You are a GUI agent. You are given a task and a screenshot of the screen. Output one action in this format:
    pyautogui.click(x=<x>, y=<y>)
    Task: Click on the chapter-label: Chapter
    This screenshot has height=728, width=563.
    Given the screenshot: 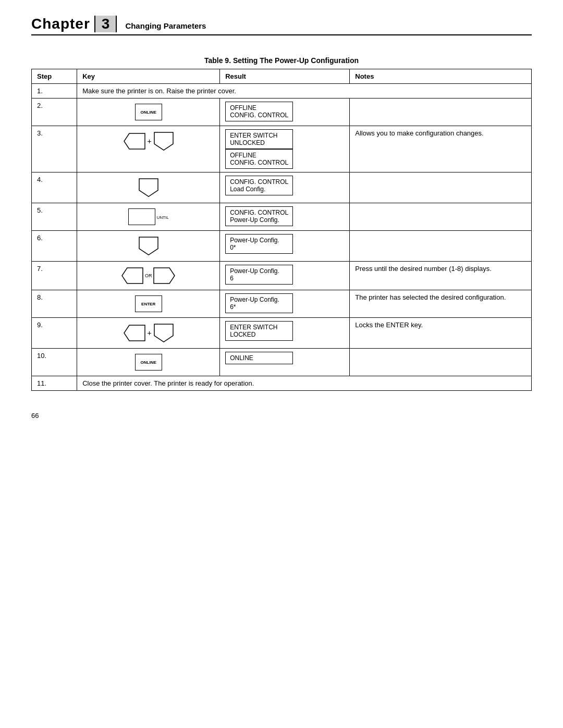 What is the action you would take?
    pyautogui.click(x=60, y=24)
    